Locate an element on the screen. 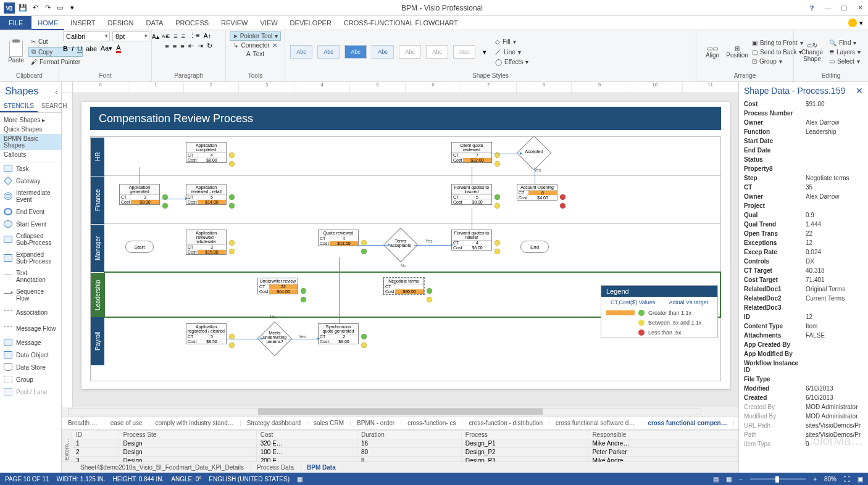 The image size is (868, 485). shape-data-row: Qual Trend1.444 is located at coordinates (804, 225).